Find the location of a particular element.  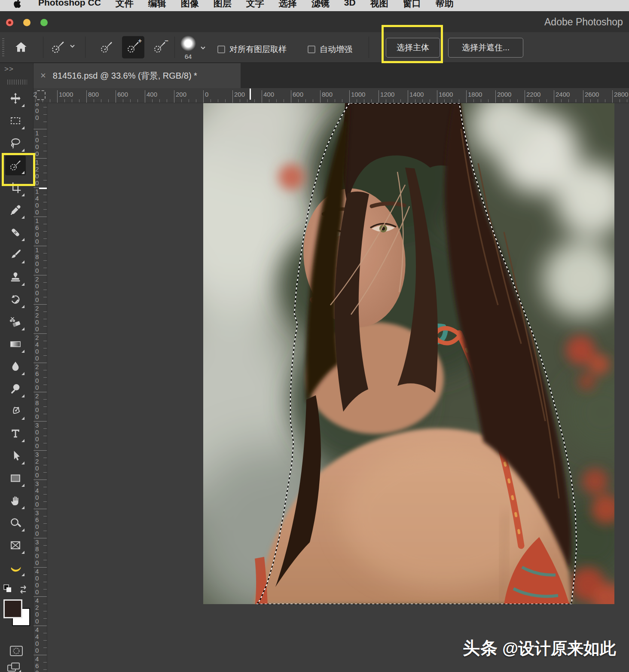

menu-item-6: 选择 is located at coordinates (288, 5).